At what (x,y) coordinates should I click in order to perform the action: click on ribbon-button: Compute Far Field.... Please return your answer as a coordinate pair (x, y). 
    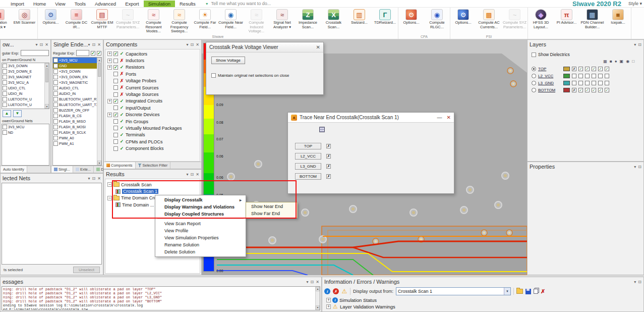
    Looking at the image, I should click on (205, 21).